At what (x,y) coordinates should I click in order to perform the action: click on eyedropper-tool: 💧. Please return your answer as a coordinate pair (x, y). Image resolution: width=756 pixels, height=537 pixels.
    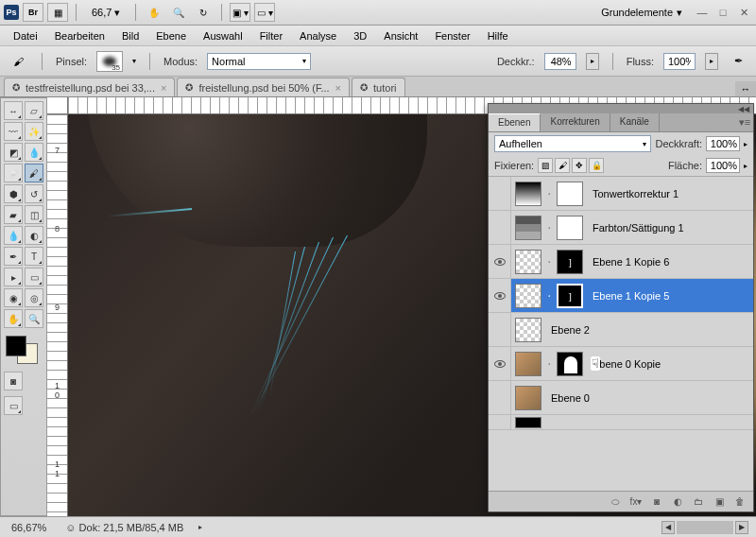
    Looking at the image, I should click on (34, 152).